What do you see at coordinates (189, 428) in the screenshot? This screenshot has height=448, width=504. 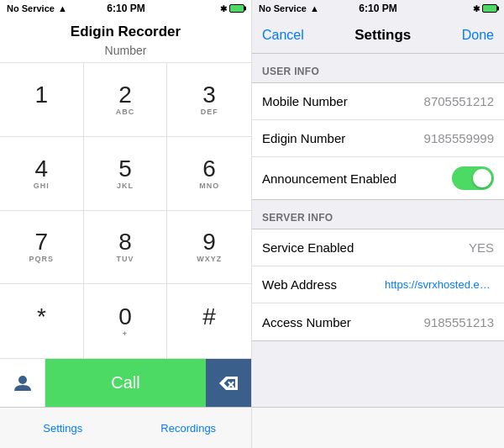 I see `tab-recordings: Recordings` at bounding box center [189, 428].